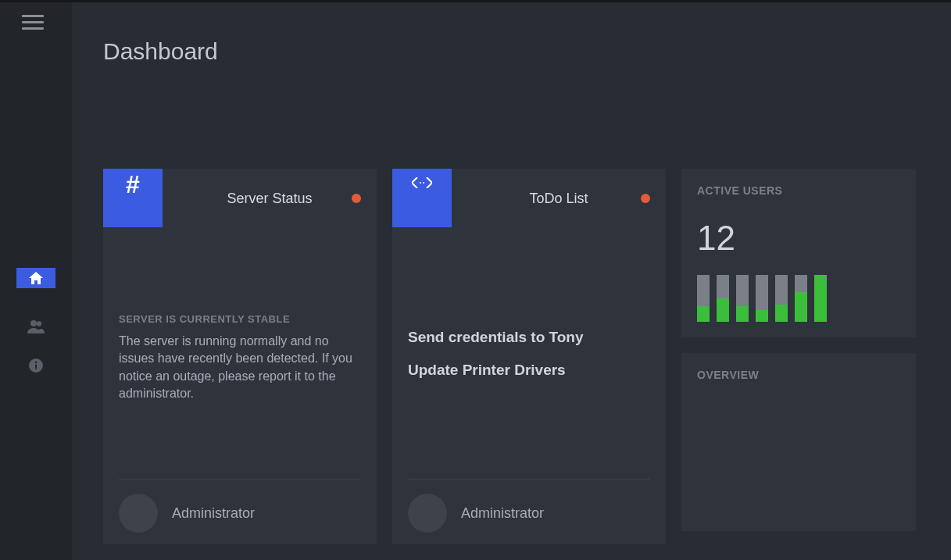 Image resolution: width=951 pixels, height=560 pixels. What do you see at coordinates (133, 198) in the screenshot?
I see `hash-icon: #` at bounding box center [133, 198].